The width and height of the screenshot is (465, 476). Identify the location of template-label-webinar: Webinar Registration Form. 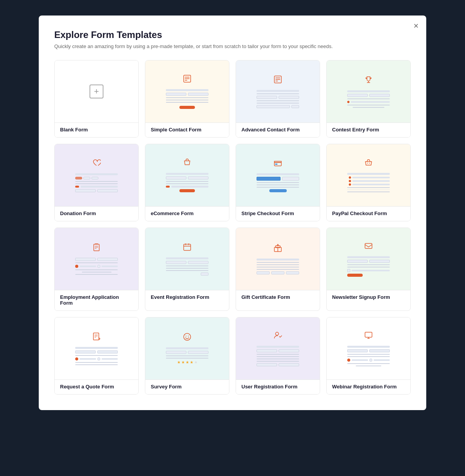
(369, 387).